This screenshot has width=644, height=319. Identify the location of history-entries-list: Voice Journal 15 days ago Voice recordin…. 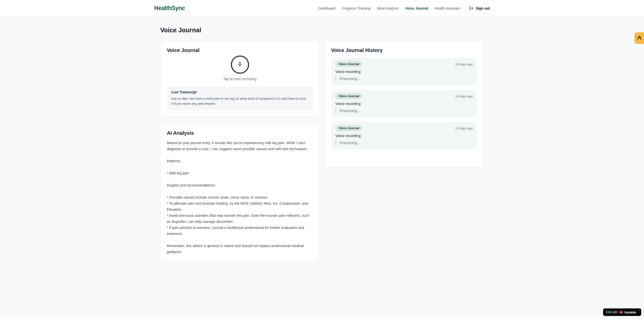
(404, 103).